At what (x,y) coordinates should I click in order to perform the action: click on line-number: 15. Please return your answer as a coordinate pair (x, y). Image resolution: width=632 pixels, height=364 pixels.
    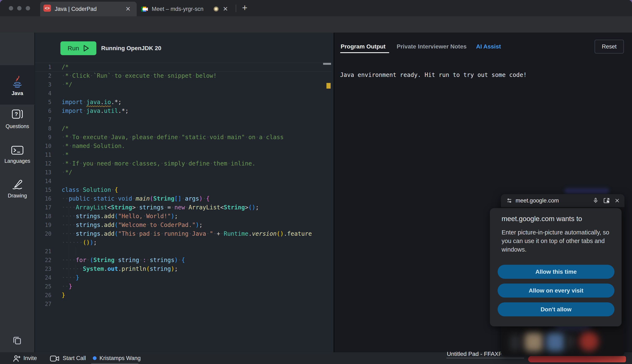
    Looking at the image, I should click on (43, 190).